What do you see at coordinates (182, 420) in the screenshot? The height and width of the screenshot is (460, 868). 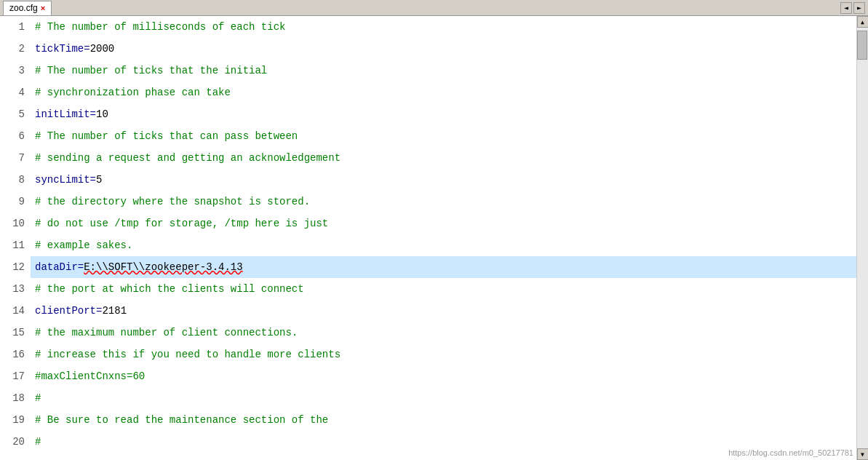 I see `comment-text: # Be sure to read the maintenance sectio…` at bounding box center [182, 420].